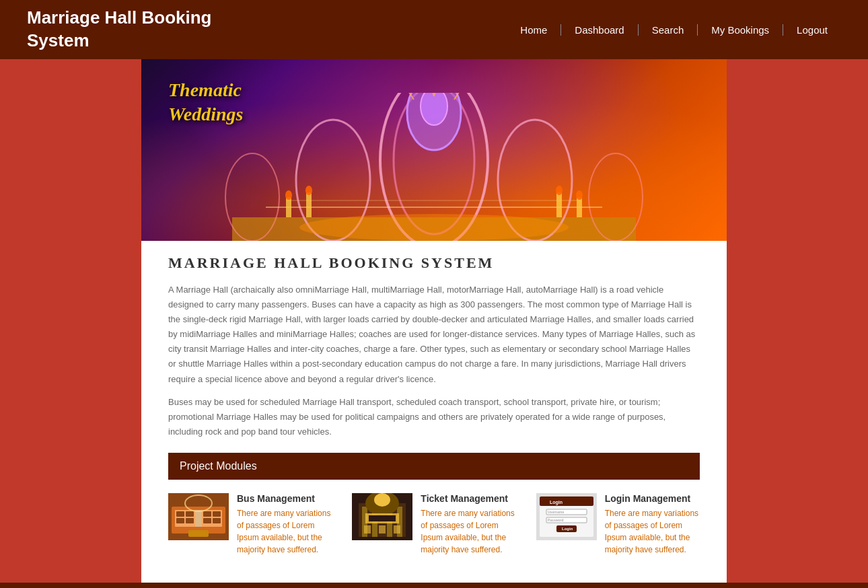  I want to click on description-paragraph-1: A Marriage Hall (archaically also omniMa…, so click(434, 335).